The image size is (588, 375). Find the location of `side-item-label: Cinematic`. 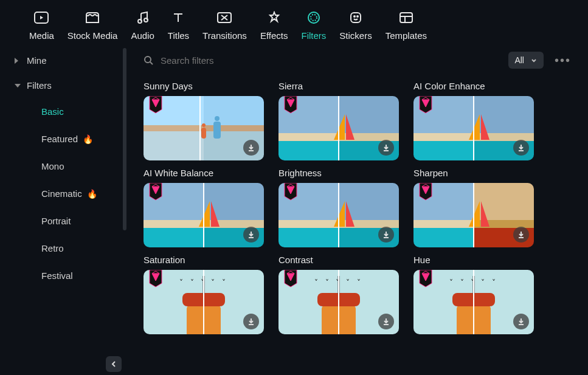

side-item-label: Cinematic is located at coordinates (62, 193).